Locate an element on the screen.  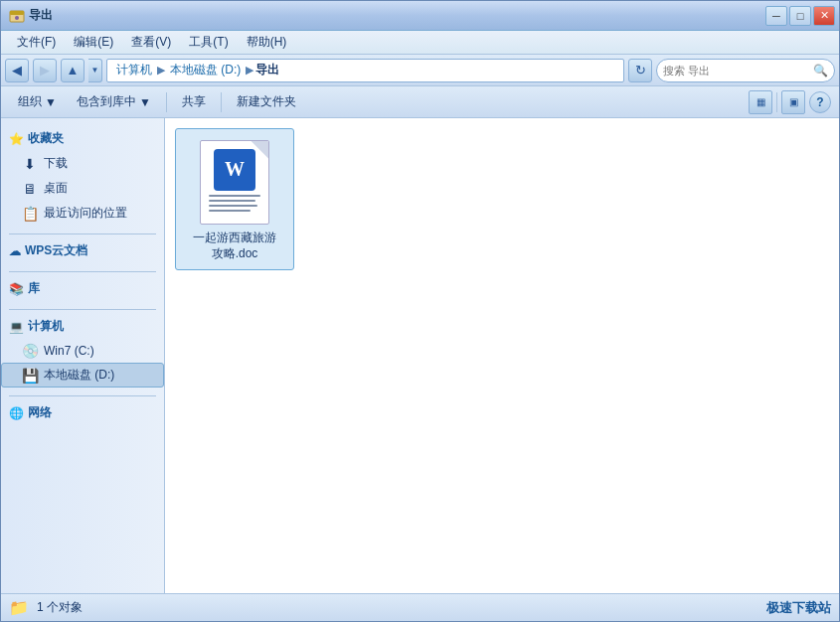
up-icon: ▲ is located at coordinates (74, 70).